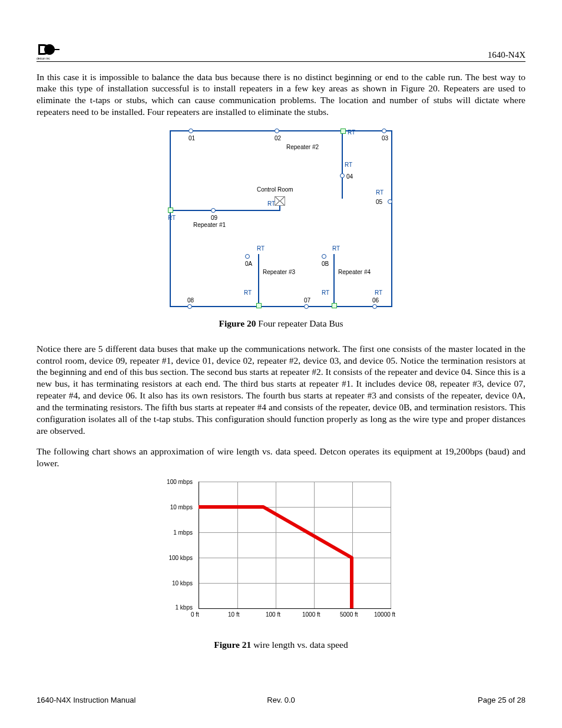 Image resolution: width=562 pixels, height=728 pixels. I want to click on node-06-label: 06, so click(376, 301).